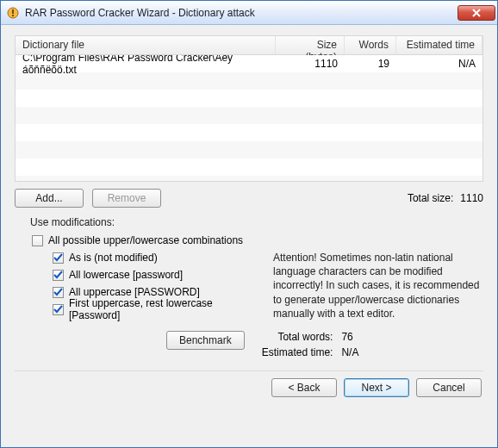 Image resolution: width=498 pixels, height=448 pixels. I want to click on total-size-value: 1110, so click(472, 198).